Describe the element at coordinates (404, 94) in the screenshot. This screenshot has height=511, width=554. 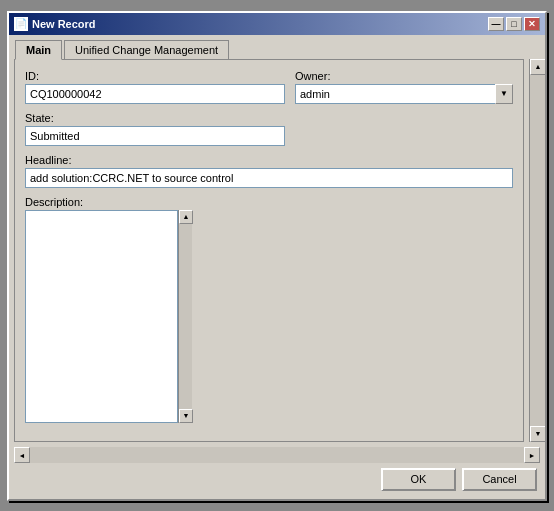
I see `owner-select-wrapper: admin ▼` at that location.